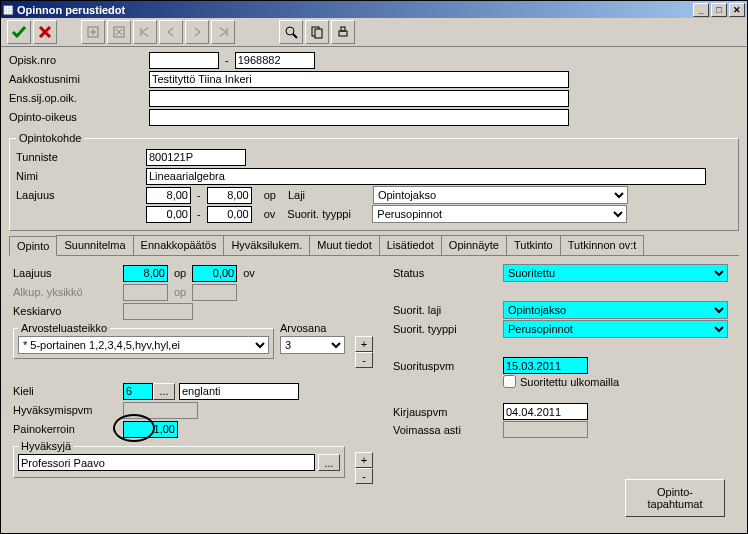  I want to click on keskiarvo-input, so click(158, 312).